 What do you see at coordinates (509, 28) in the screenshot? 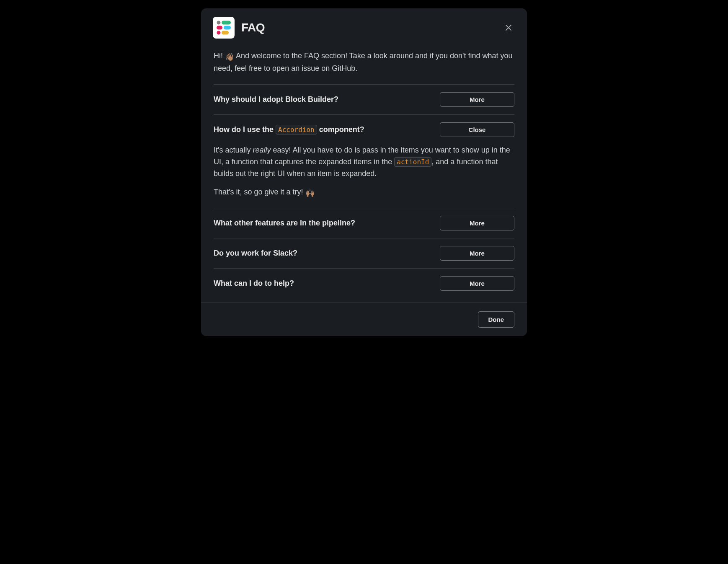
I see `close-icon` at bounding box center [509, 28].